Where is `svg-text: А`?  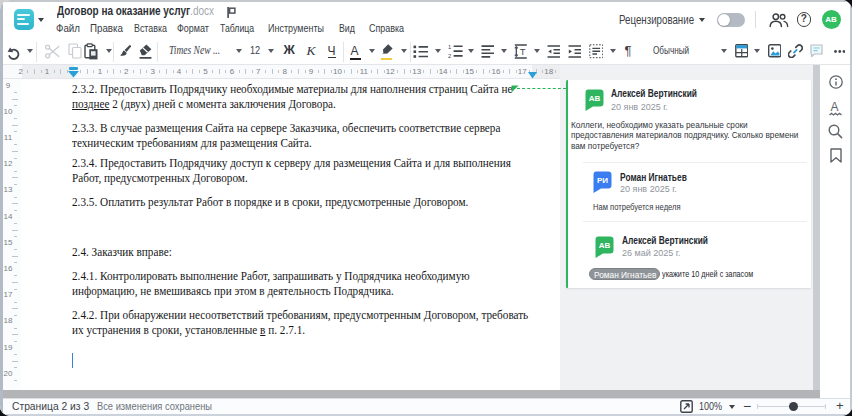 svg-text: А is located at coordinates (834, 107).